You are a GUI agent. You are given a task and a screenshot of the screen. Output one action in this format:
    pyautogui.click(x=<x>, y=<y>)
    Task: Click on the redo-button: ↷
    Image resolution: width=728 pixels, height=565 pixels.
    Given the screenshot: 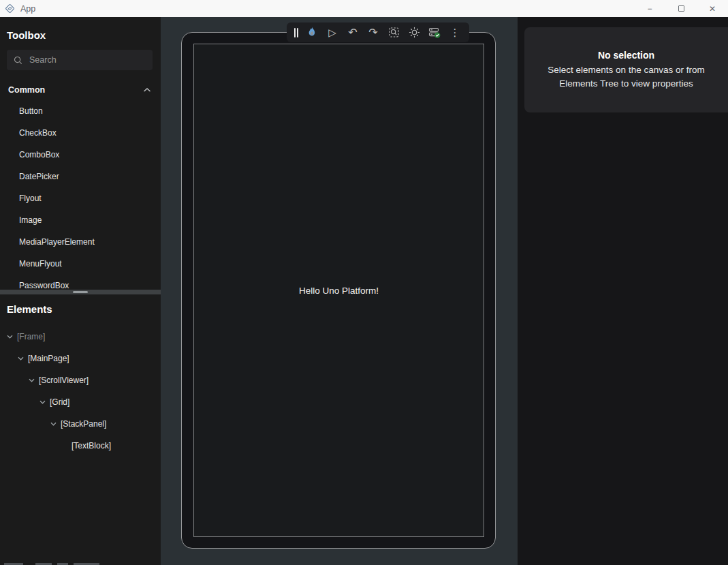 What is the action you would take?
    pyautogui.click(x=373, y=33)
    